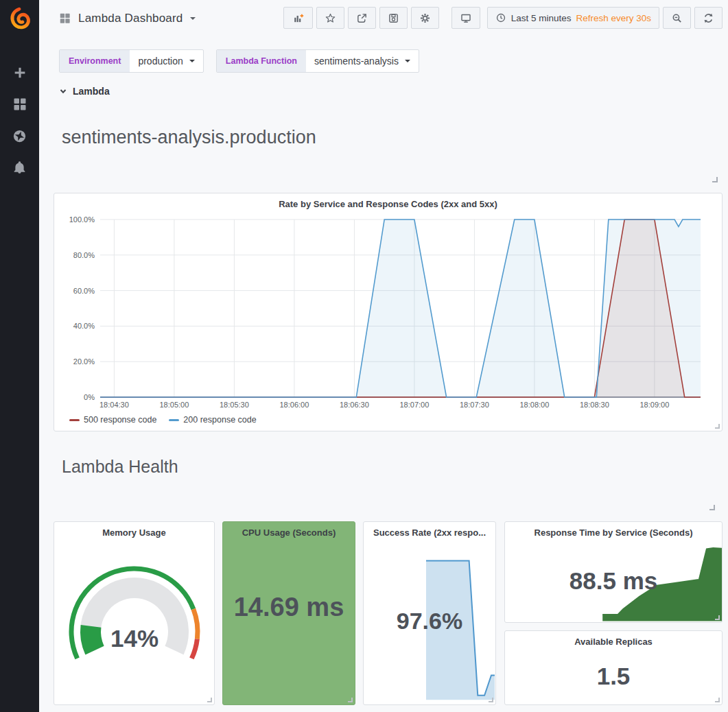  What do you see at coordinates (134, 613) in the screenshot?
I see `panel-memory-usage: Memory Usage 14%` at bounding box center [134, 613].